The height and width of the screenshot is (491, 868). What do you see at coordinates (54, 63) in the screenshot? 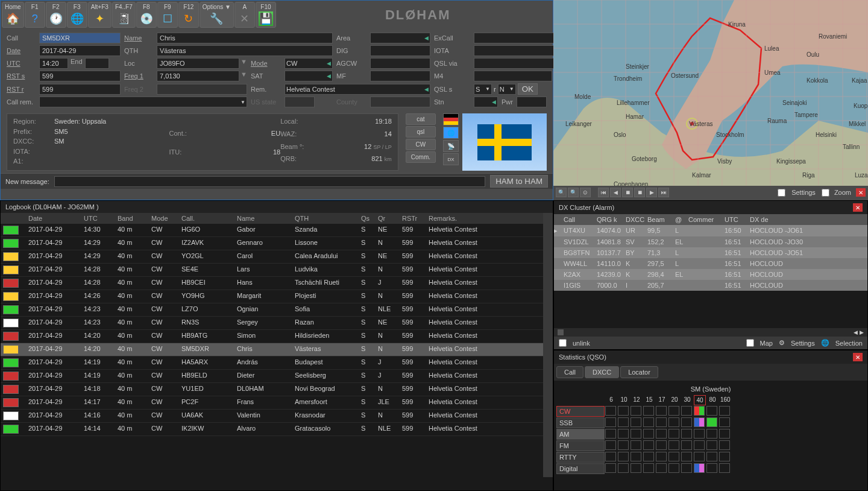
I see `utc-input` at bounding box center [54, 63].